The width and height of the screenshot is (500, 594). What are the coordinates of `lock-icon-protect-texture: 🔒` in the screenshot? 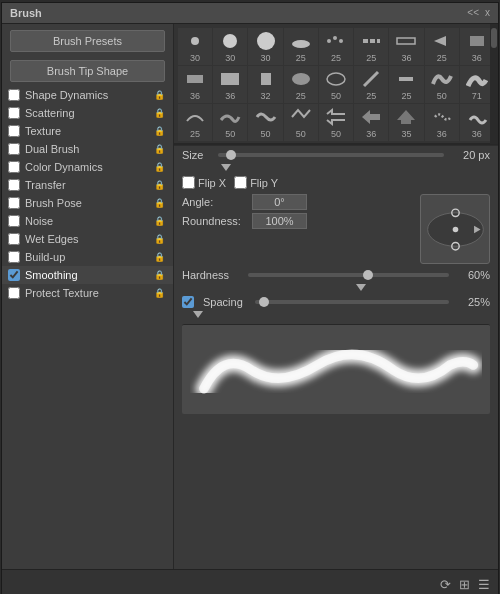 It's located at (160, 293).